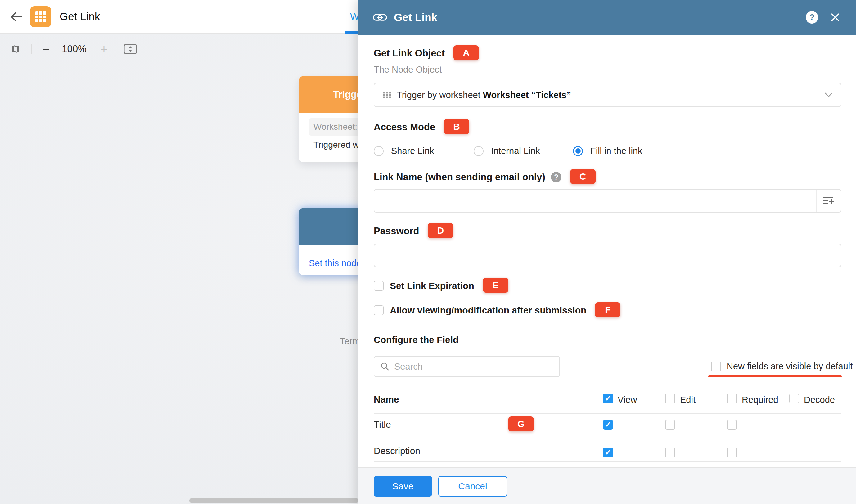 Image resolution: width=856 pixels, height=504 pixels. Describe the element at coordinates (607, 17) in the screenshot. I see `panel-header: Get Link ?` at that location.